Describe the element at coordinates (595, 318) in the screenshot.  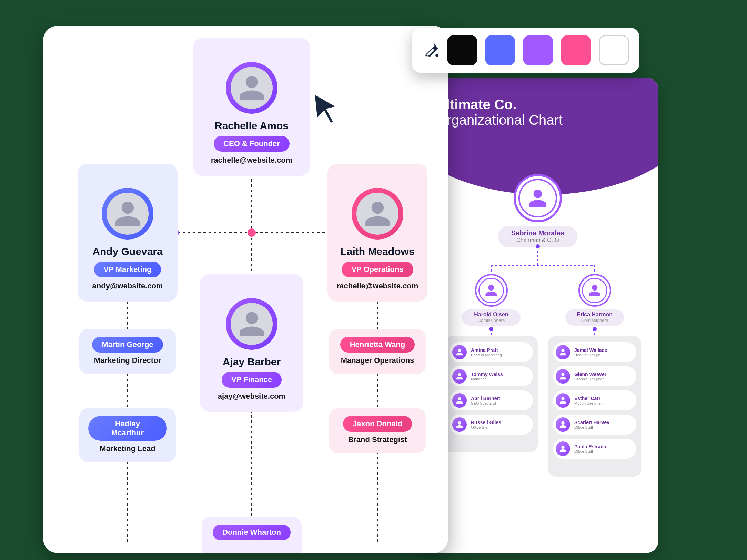
I see `commissioner-label: Erica Harmon Comissioners` at that location.